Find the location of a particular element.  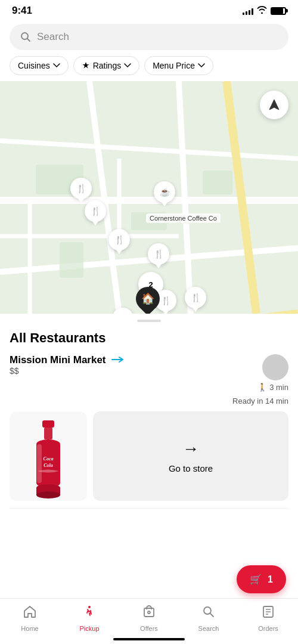

status-bar: 9:41 is located at coordinates (149, 10).